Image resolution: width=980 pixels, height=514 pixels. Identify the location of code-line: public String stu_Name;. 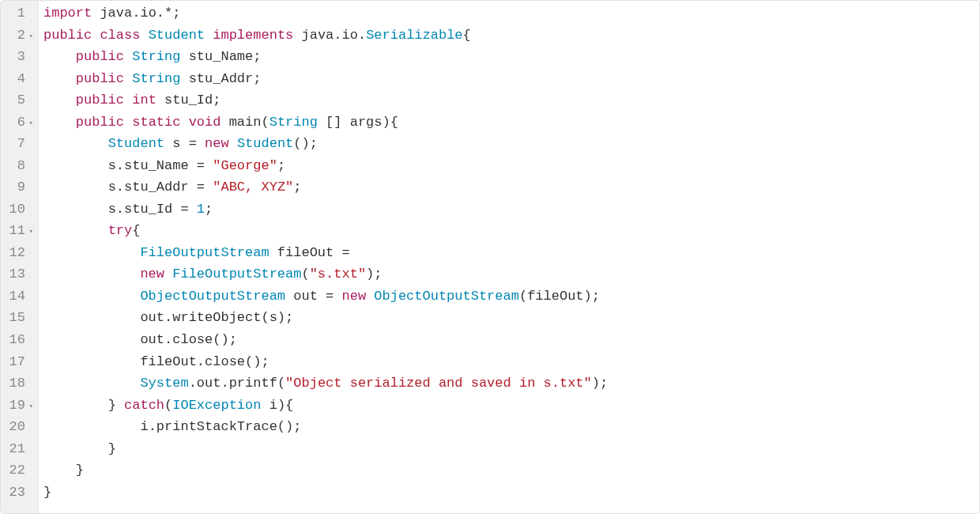
(511, 57).